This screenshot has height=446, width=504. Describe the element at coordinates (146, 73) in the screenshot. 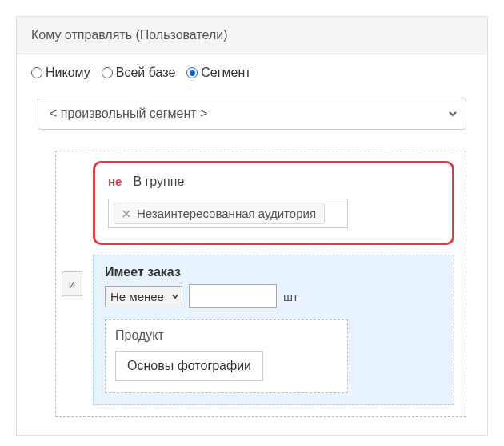

I see `radio-all-label: Всей базе` at that location.